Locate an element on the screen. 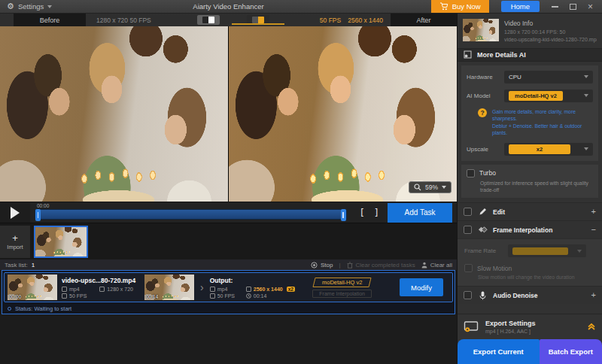 This screenshot has height=364, width=602. frame-interpolation-label: Frame Interpolation is located at coordinates (522, 230).